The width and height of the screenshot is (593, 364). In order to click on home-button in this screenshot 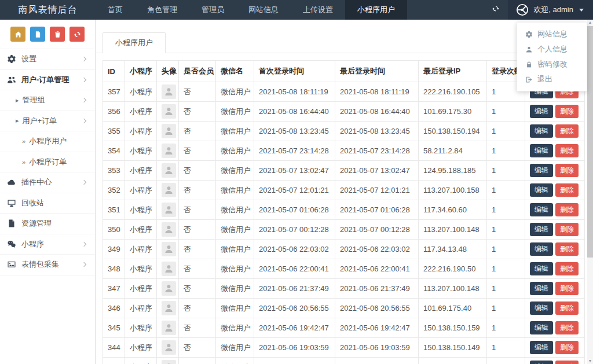, I will do `click(18, 34)`.